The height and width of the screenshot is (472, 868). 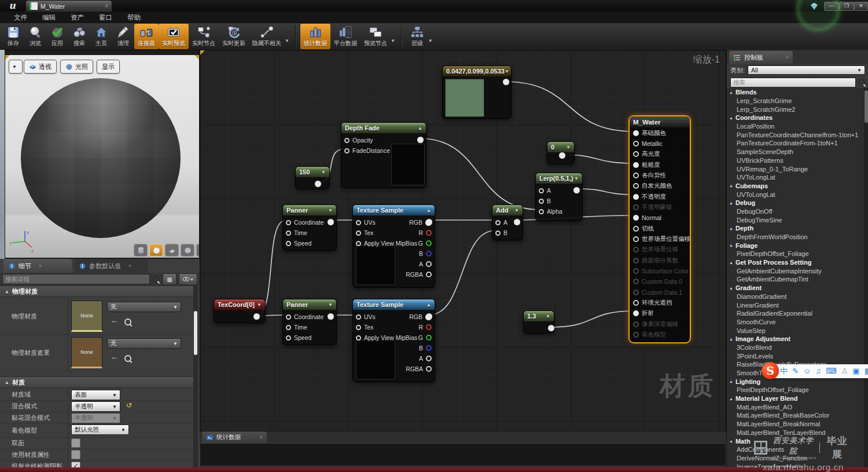 What do you see at coordinates (49, 17) in the screenshot?
I see `menu-编辑: 编辑` at bounding box center [49, 17].